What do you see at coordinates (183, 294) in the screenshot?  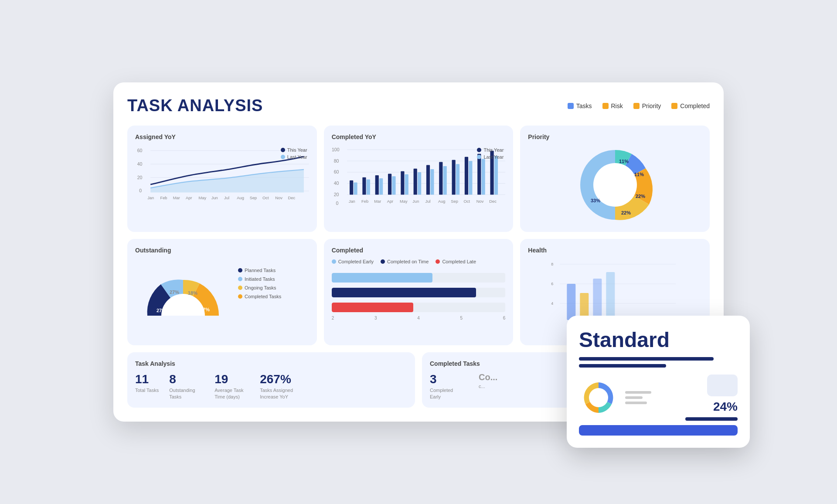 I see `outstanding-svg: 27% 27% 18% 27%` at bounding box center [183, 294].